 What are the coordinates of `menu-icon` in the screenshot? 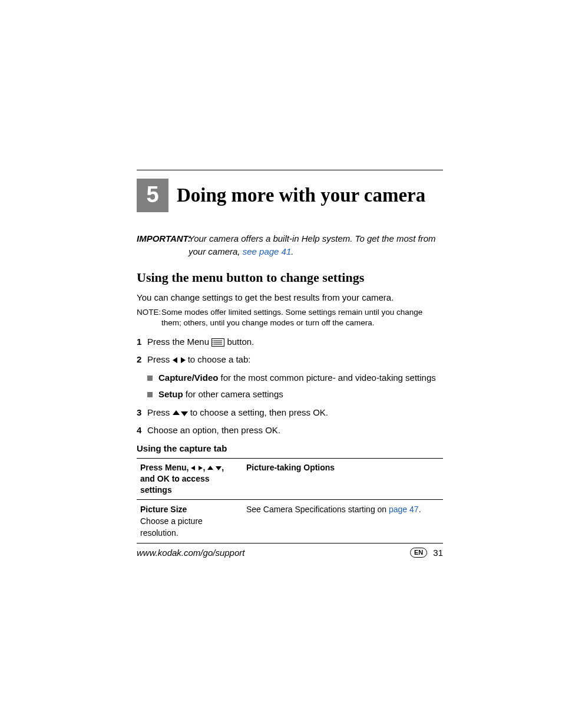 It's located at (218, 342).